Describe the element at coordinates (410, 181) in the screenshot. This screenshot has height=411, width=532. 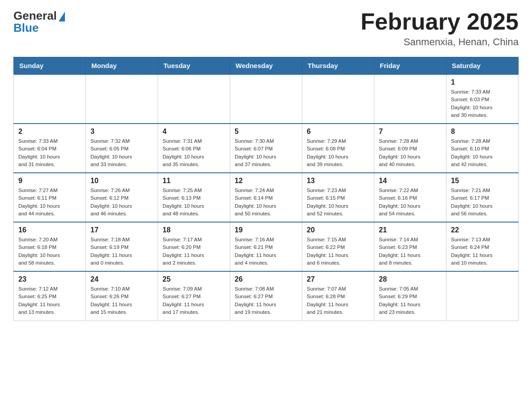
I see `day-number: 14` at that location.